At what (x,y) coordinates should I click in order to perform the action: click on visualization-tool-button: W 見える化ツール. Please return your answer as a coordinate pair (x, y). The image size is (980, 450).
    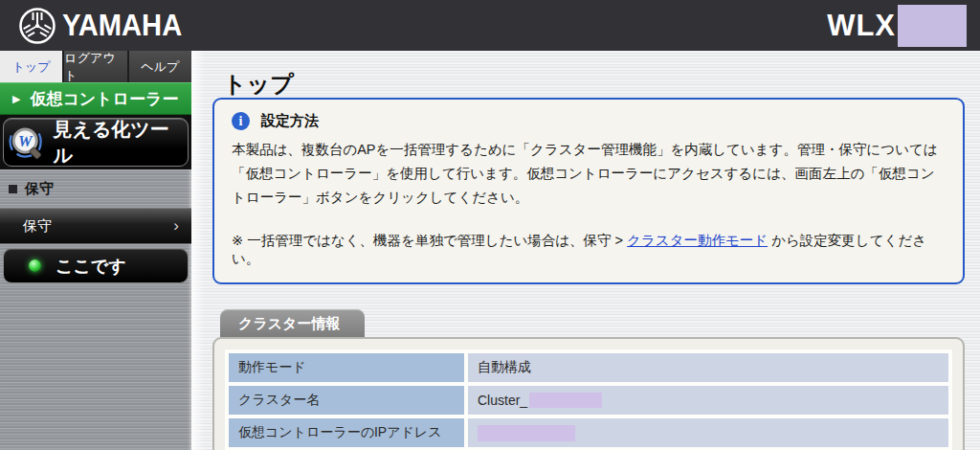
    Looking at the image, I should click on (96, 142).